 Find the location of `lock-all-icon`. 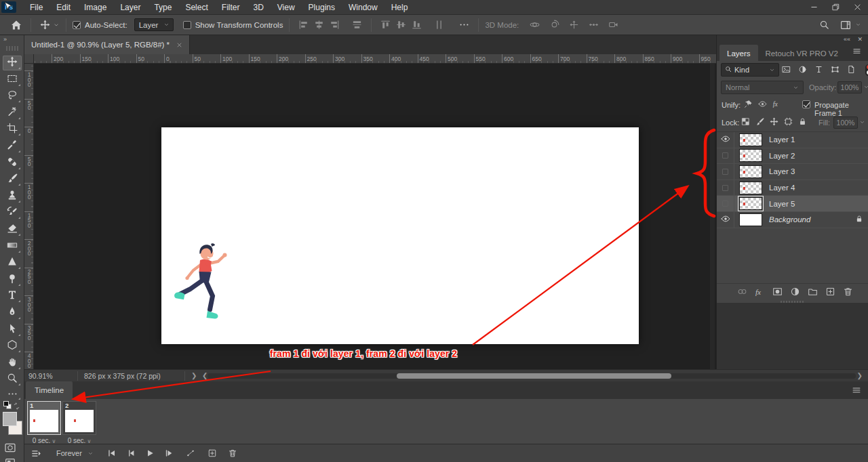

lock-all-icon is located at coordinates (803, 122).